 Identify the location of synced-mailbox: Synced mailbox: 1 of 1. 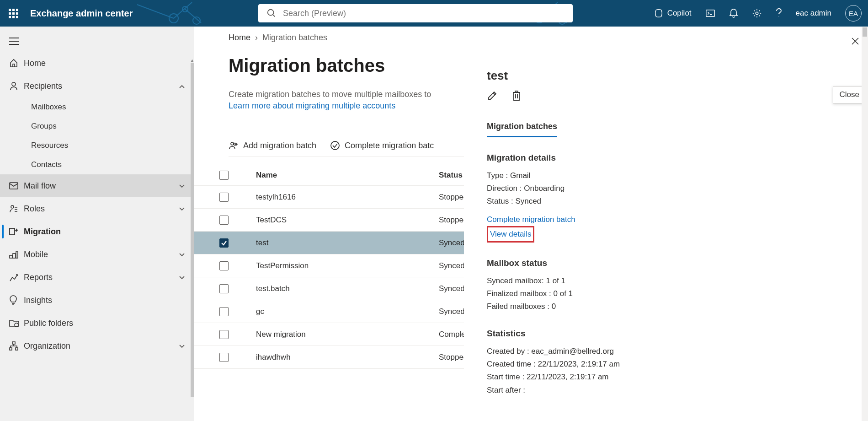
(674, 281).